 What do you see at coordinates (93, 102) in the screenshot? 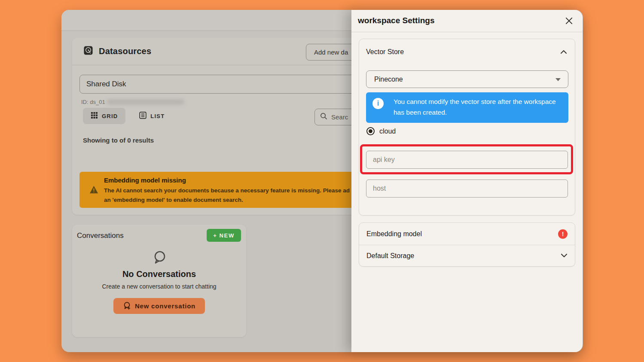
I see `datasource-id-label: ID: ds_01` at bounding box center [93, 102].